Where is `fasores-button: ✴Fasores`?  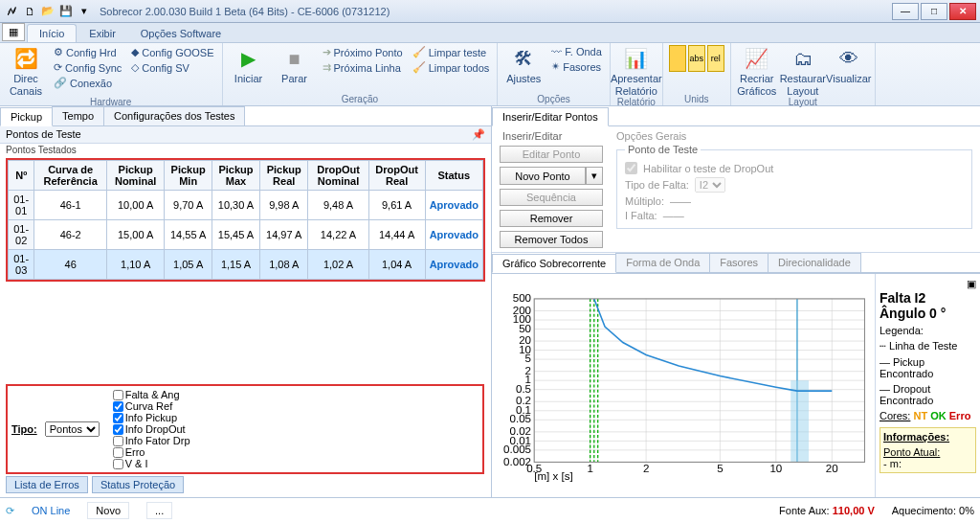
fasores-button: ✴Fasores is located at coordinates (576, 67).